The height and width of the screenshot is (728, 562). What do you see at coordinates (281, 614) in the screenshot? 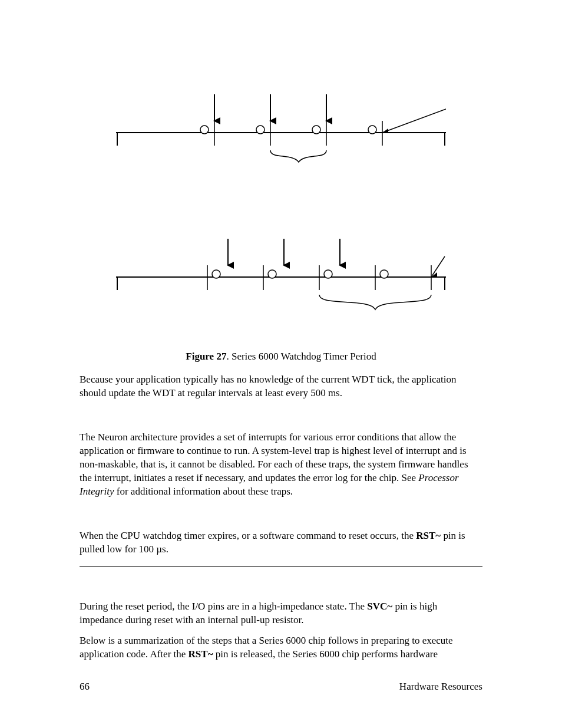
I see `paragraph-svc-highz: During the reset period, the I/O pins ar…` at bounding box center [281, 614].